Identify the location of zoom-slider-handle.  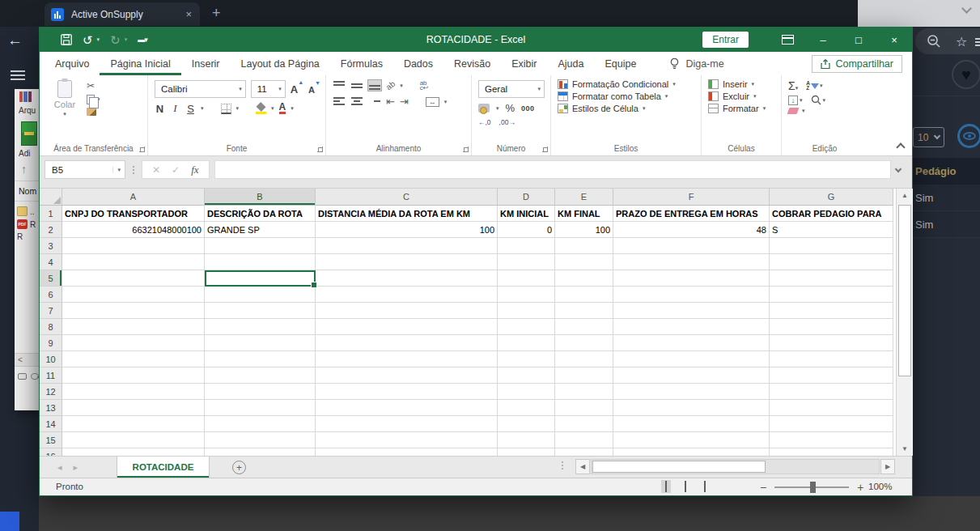
(812, 487).